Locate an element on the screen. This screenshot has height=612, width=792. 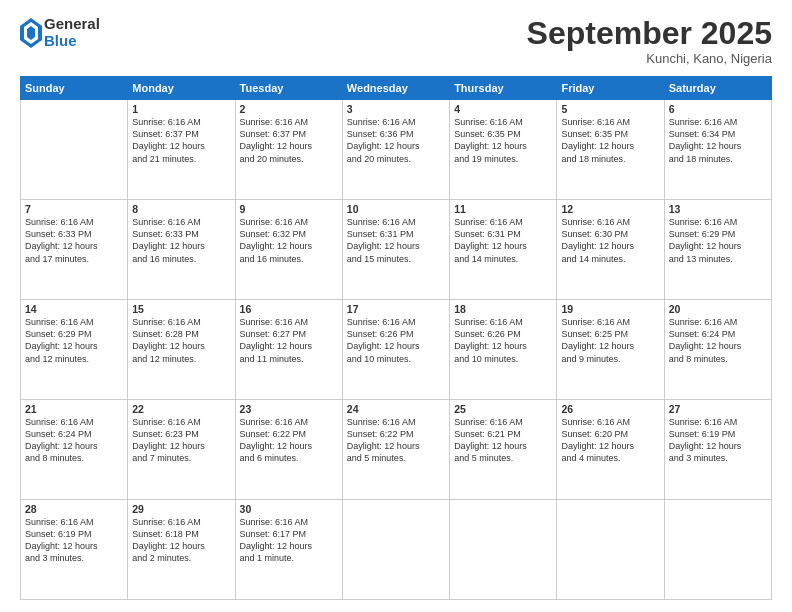
day-number: 7 is located at coordinates (74, 209).